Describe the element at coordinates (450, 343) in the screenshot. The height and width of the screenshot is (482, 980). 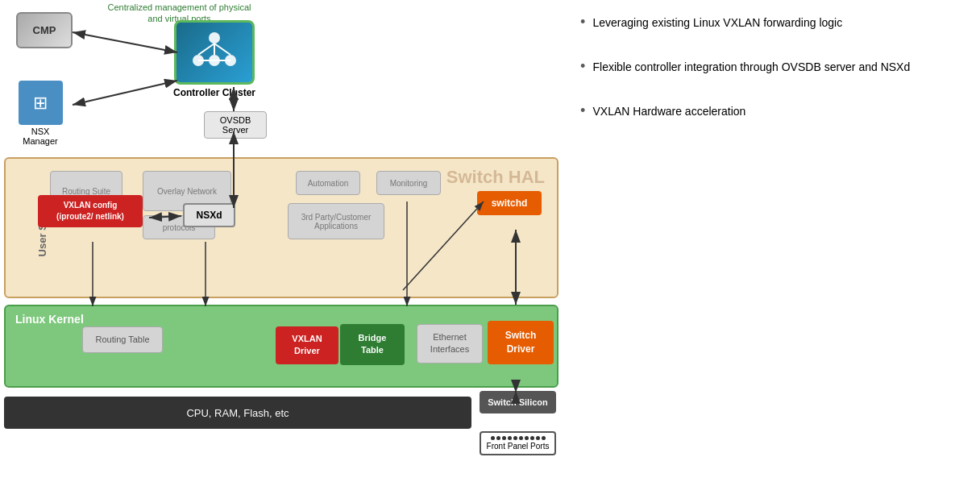
I see `ethernet-interfaces-box: Ethernet Interfaces` at that location.